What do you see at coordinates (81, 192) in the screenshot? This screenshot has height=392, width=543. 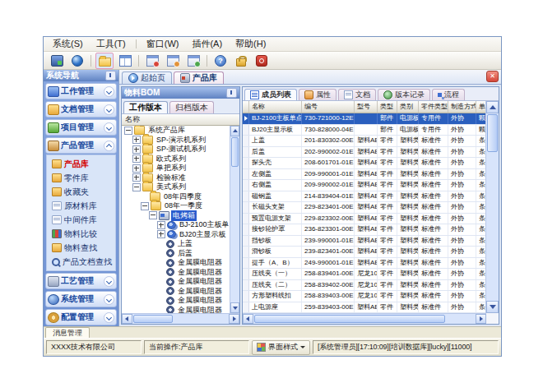 I see `sidebar-item-2: 收藏夹` at bounding box center [81, 192].